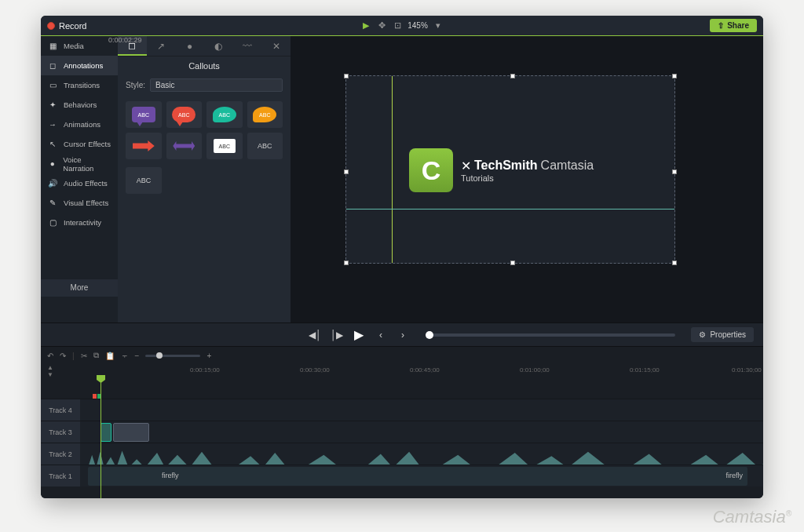 The height and width of the screenshot is (532, 804). Describe the element at coordinates (67, 26) in the screenshot. I see `record-button: Record` at that location.